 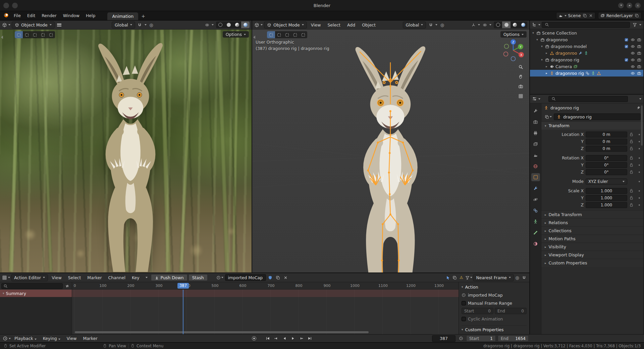 What do you see at coordinates (606, 149) in the screenshot?
I see `location-z-field: 0 m` at bounding box center [606, 149].